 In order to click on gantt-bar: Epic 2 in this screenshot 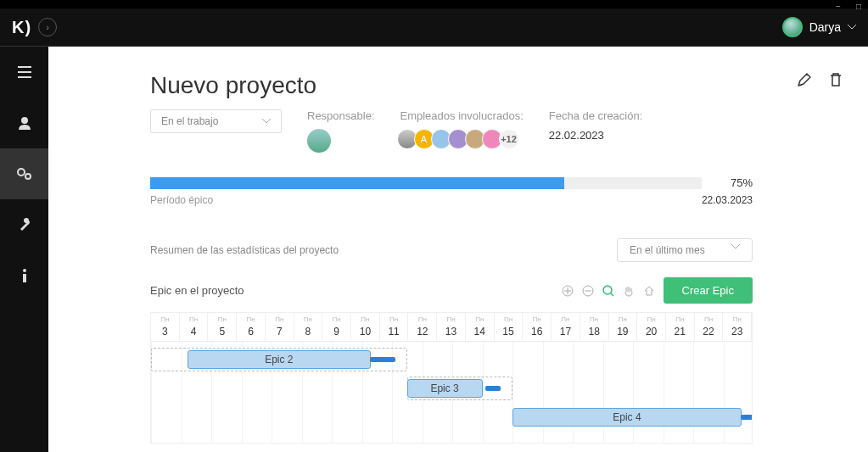, I will do `click(280, 360)`.